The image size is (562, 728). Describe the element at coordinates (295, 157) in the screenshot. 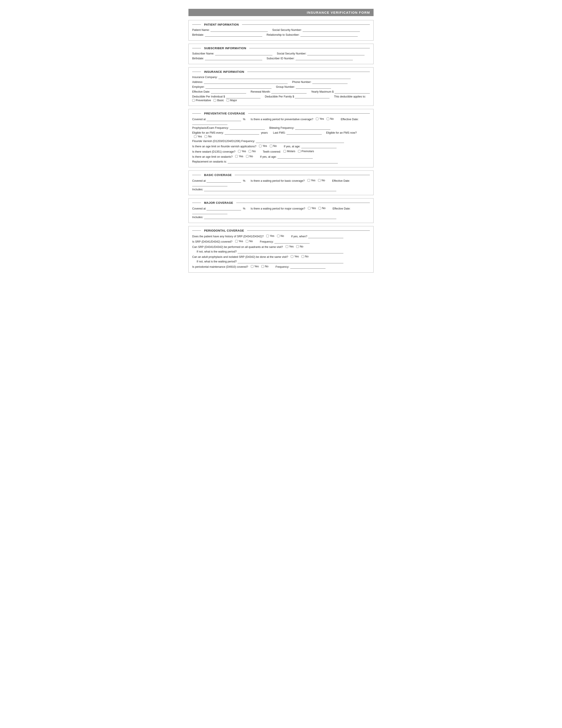

I see `prev-if-yes-age2-input` at that location.